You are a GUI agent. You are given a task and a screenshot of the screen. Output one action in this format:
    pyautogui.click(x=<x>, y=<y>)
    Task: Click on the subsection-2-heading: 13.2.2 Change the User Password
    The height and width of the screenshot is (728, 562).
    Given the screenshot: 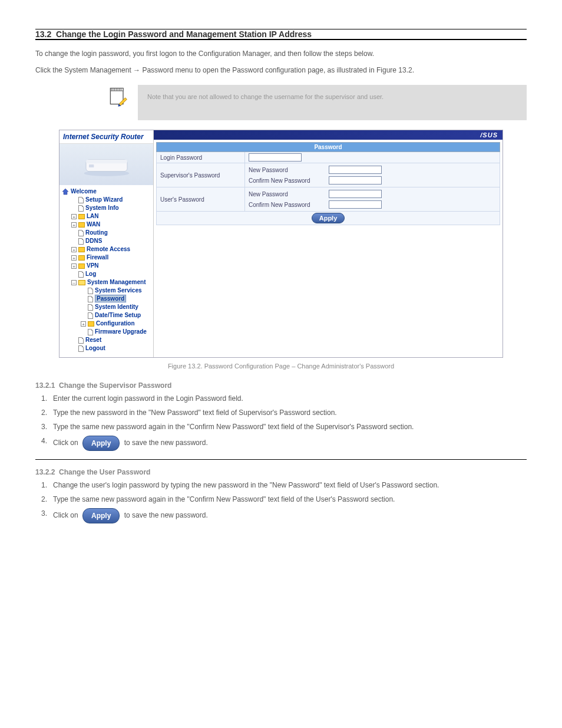 What is the action you would take?
    pyautogui.click(x=281, y=472)
    